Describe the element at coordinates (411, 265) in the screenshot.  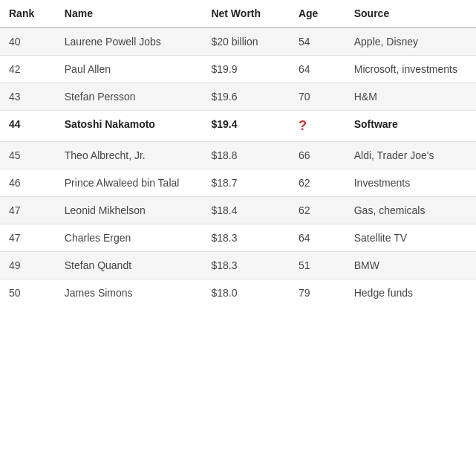
I see `cell-source: BMW` at that location.